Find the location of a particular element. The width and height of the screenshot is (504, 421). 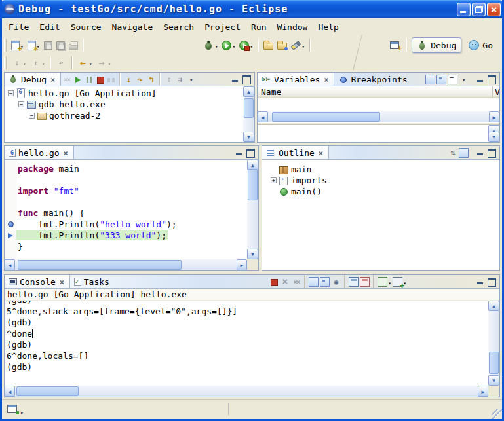

suspend-button is located at coordinates (89, 79).